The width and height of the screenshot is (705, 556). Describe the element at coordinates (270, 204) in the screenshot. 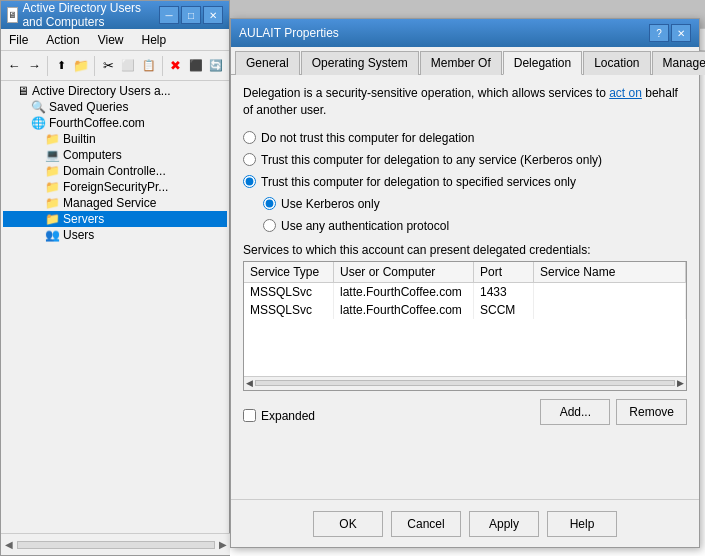

I see `radio-kerberos-input` at that location.